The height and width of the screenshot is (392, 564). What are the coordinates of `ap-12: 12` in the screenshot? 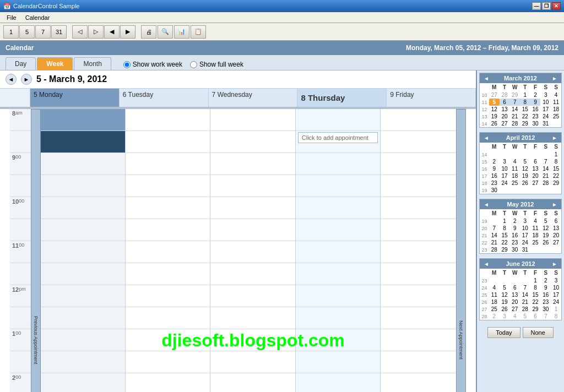 It's located at (525, 168).